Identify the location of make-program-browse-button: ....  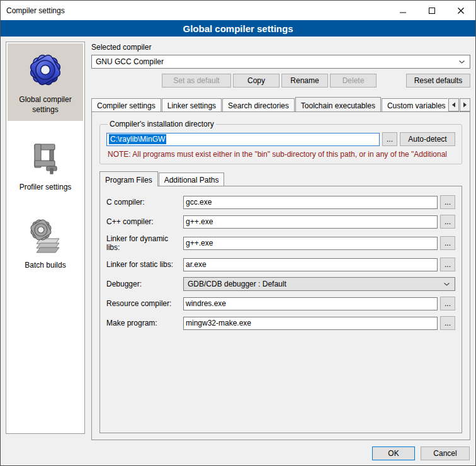
(448, 323).